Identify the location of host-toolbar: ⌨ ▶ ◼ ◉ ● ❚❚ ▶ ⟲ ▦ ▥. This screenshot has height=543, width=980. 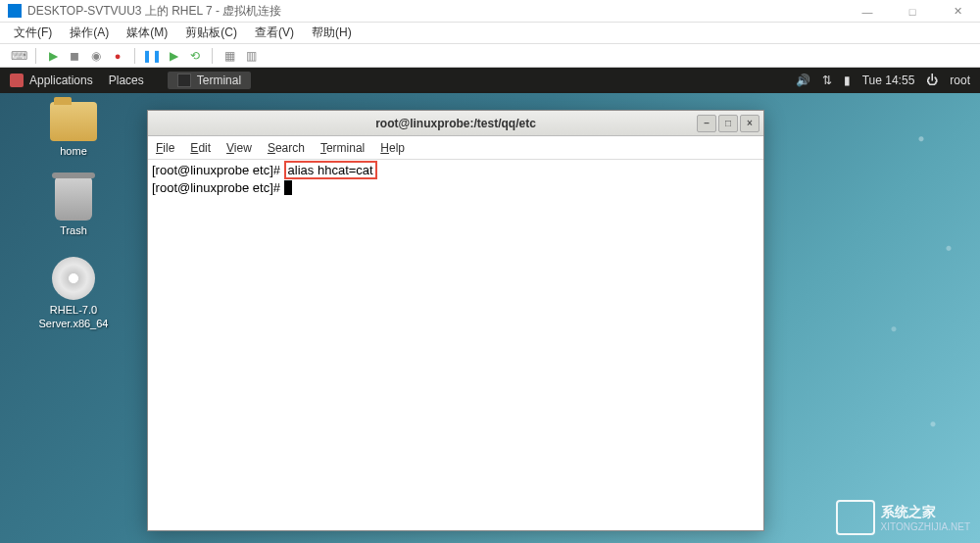
(490, 56).